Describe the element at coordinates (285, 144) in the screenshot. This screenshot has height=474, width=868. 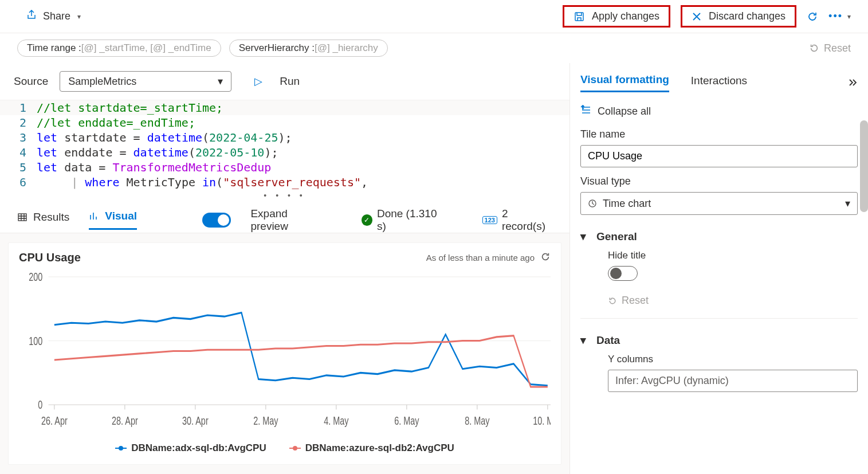
I see `code-editor: 1//let startdate=_startTime; 2//let endd…` at that location.